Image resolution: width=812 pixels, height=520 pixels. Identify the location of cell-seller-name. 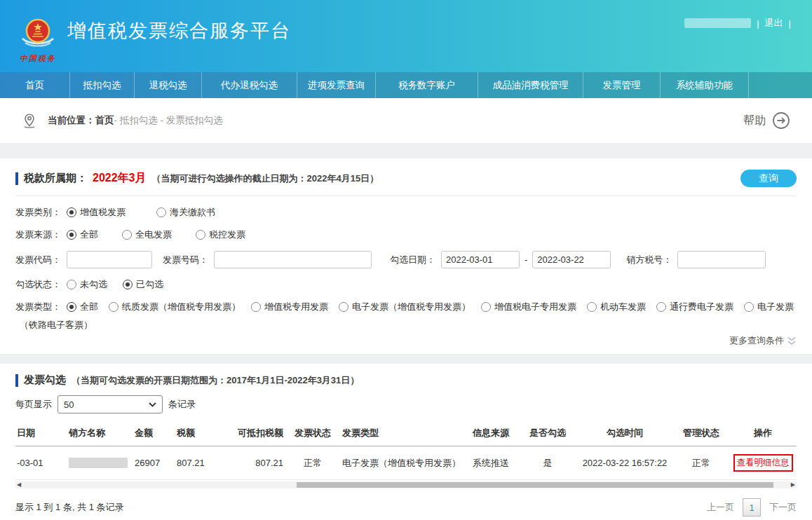
(100, 463).